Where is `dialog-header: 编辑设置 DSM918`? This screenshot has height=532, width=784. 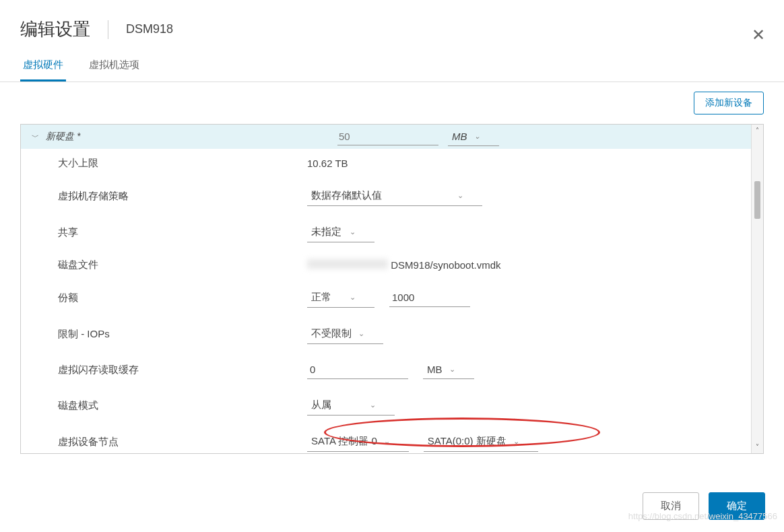
dialog-header: 编辑设置 DSM918 is located at coordinates (392, 27).